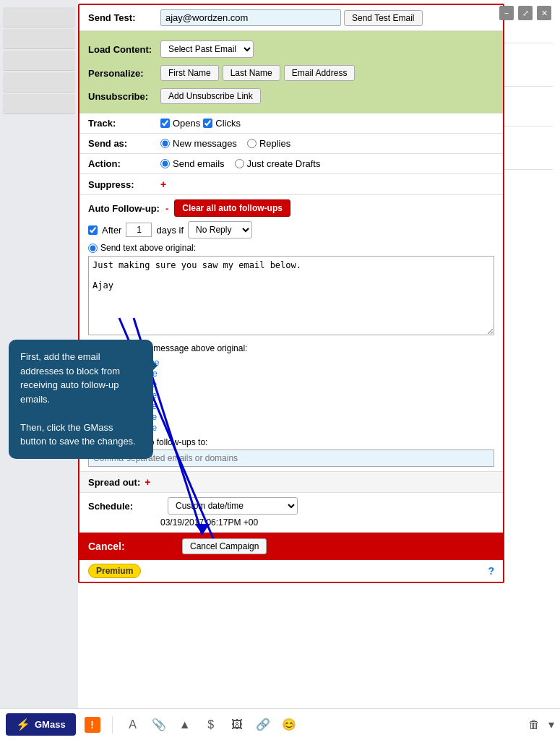 This screenshot has width=560, height=740. Describe the element at coordinates (167, 208) in the screenshot. I see `followup-minus-link: -` at that location.